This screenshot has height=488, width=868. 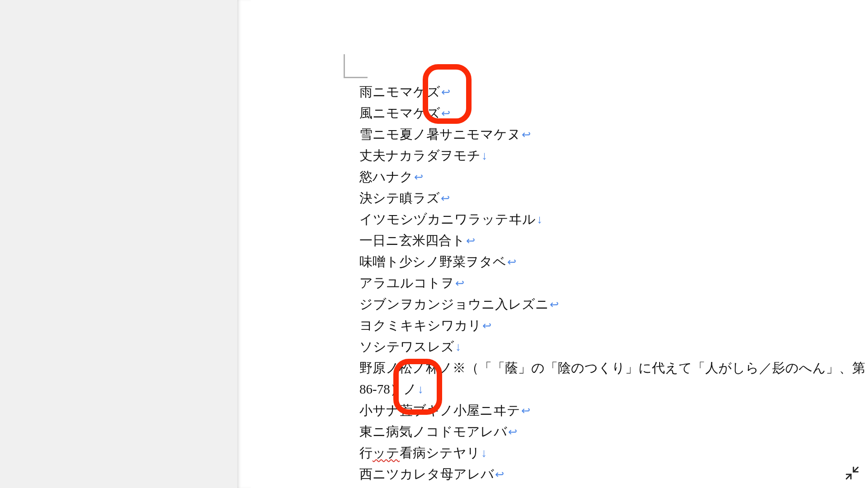 I want to click on text-line: ヨクミキキシワカリ↩, so click(x=614, y=325).